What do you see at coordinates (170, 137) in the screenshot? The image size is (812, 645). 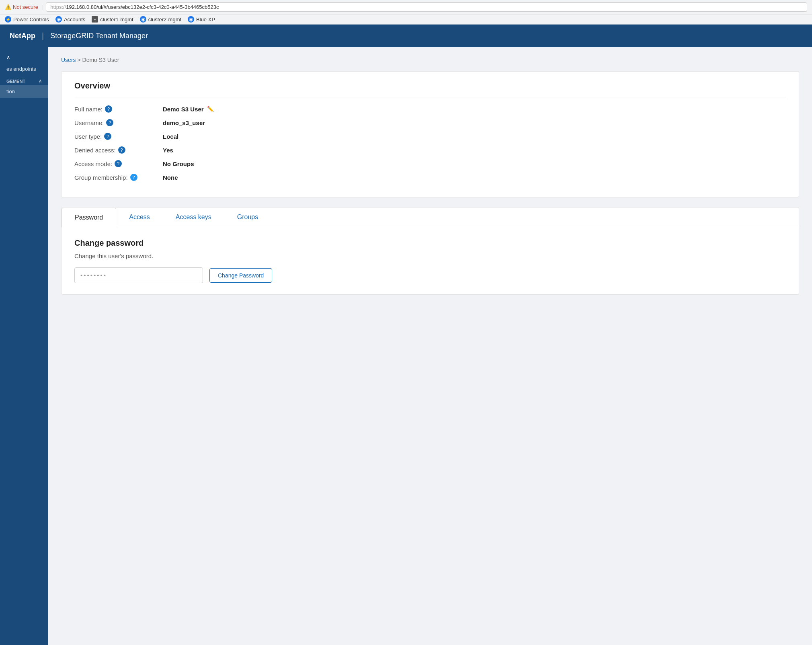 I see `overview-value-usertype: Local` at bounding box center [170, 137].